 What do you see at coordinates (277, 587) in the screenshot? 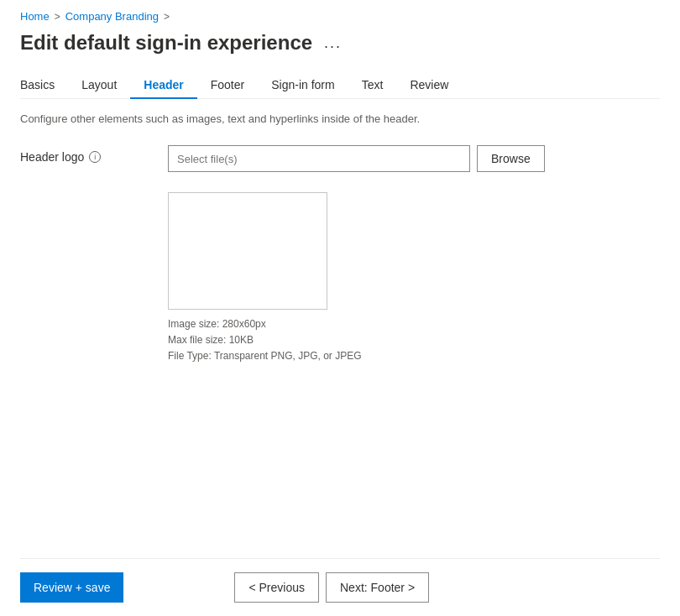
I see `previous-button: < Previous` at bounding box center [277, 587].